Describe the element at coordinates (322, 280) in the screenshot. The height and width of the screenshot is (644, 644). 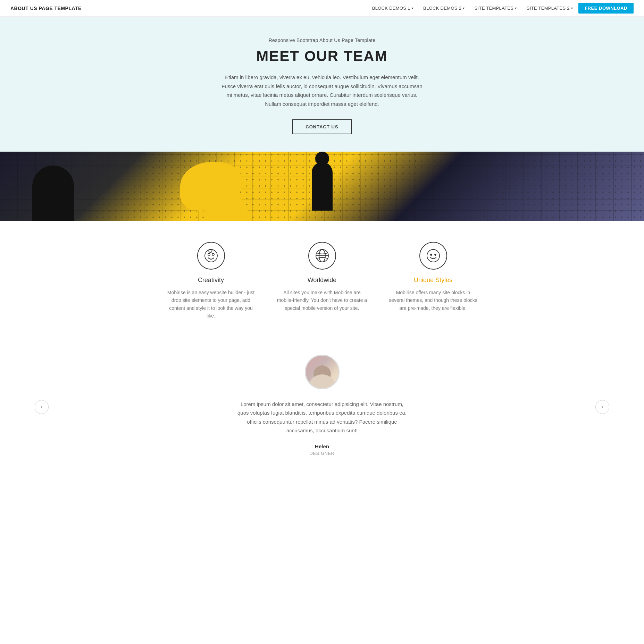
I see `worldwide-title: Worldwide` at that location.